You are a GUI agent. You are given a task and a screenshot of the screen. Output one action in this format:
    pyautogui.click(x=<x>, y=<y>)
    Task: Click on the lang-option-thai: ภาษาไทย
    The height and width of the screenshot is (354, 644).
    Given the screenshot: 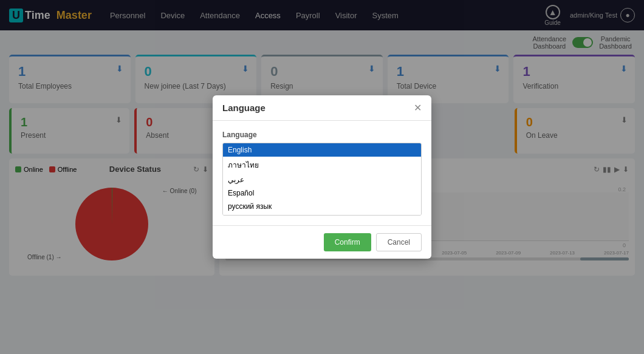 What is the action you would take?
    pyautogui.click(x=322, y=165)
    